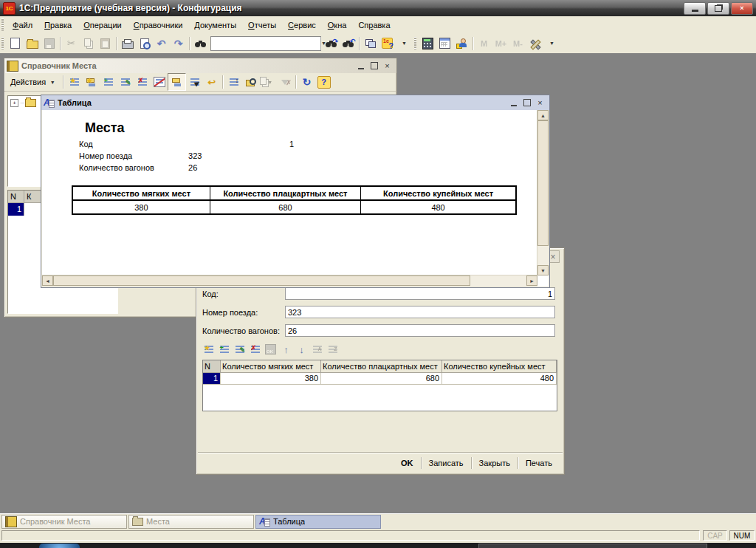 This screenshot has height=548, width=756. What do you see at coordinates (22, 25) in the screenshot?
I see `menu-item-file: Файл` at bounding box center [22, 25].